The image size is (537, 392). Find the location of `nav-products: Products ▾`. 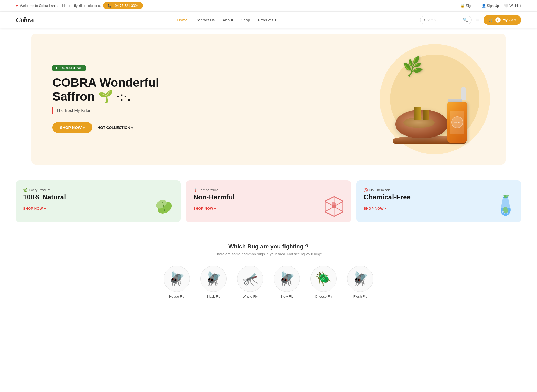

nav-products: Products ▾ is located at coordinates (267, 20).